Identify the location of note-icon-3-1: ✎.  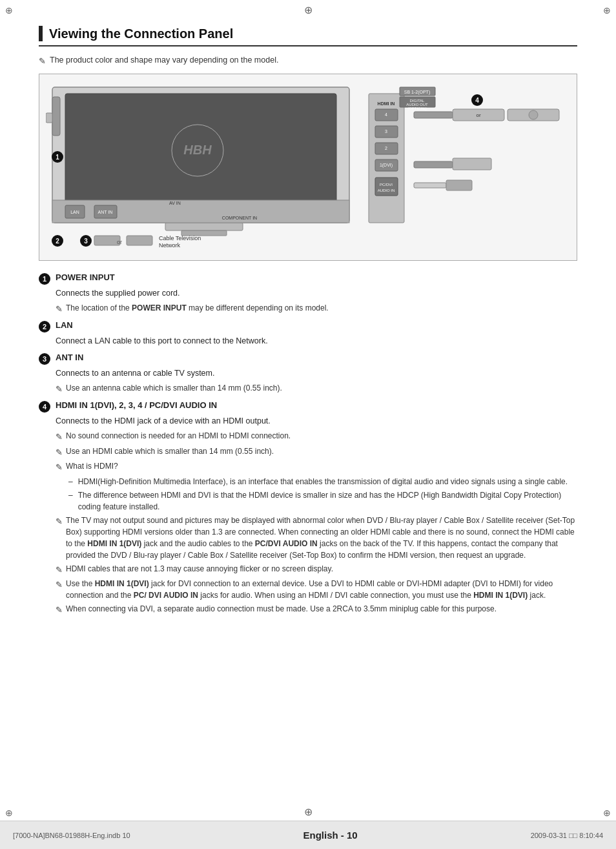
(59, 389).